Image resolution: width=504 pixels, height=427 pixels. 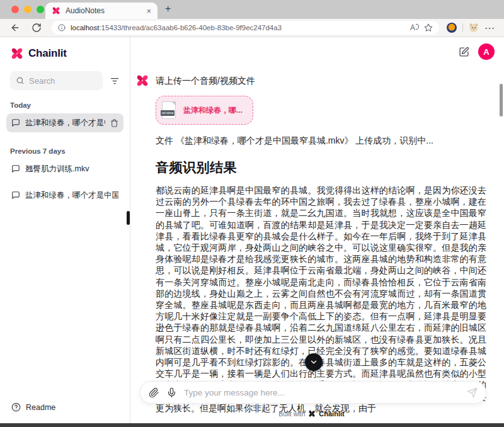 I want to click on window-bottom-edge, so click(x=252, y=425).